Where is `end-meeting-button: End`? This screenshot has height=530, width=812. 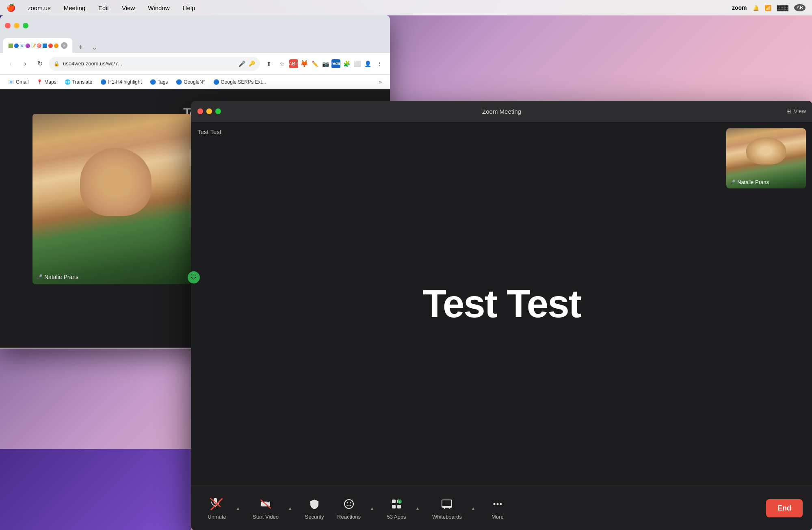 end-meeting-button: End is located at coordinates (784, 508).